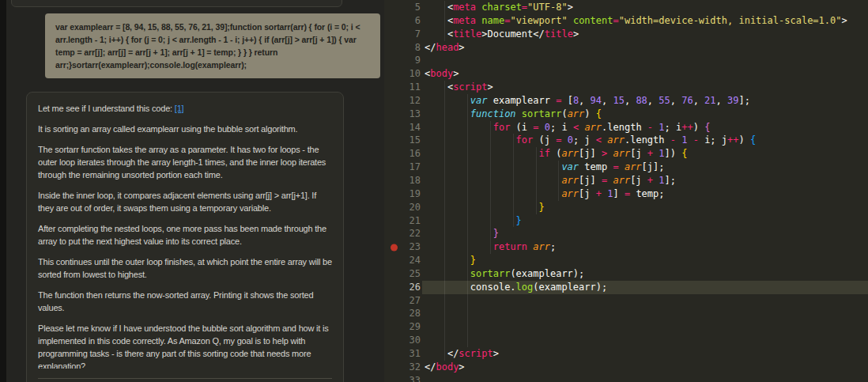 Image resolution: width=868 pixels, height=382 pixels. I want to click on response-paragraph: It is sorting an array called examplearr…, so click(185, 129).